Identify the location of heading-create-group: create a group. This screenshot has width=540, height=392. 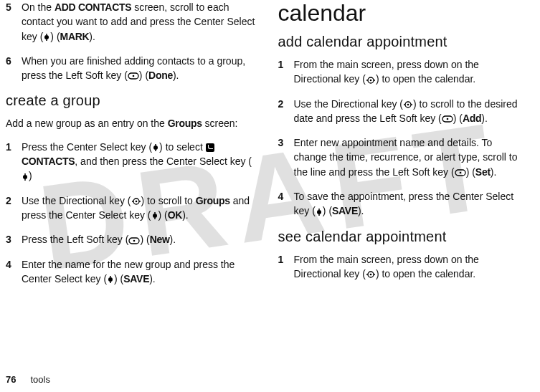
(131, 100).